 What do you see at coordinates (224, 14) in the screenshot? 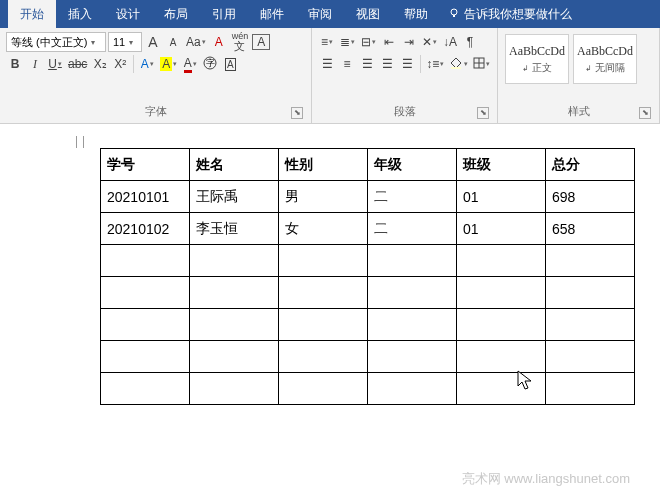
I see `tab-references: 引用` at bounding box center [224, 14].